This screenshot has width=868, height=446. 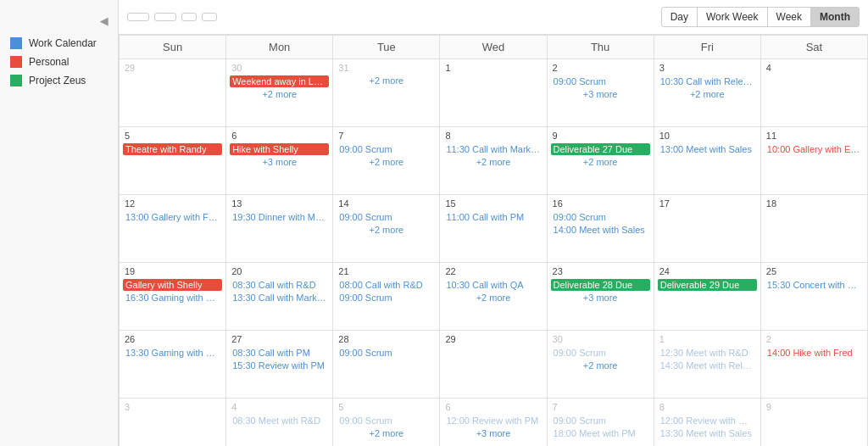 What do you see at coordinates (280, 81) in the screenshot?
I see `event: Weekend away in London` at bounding box center [280, 81].